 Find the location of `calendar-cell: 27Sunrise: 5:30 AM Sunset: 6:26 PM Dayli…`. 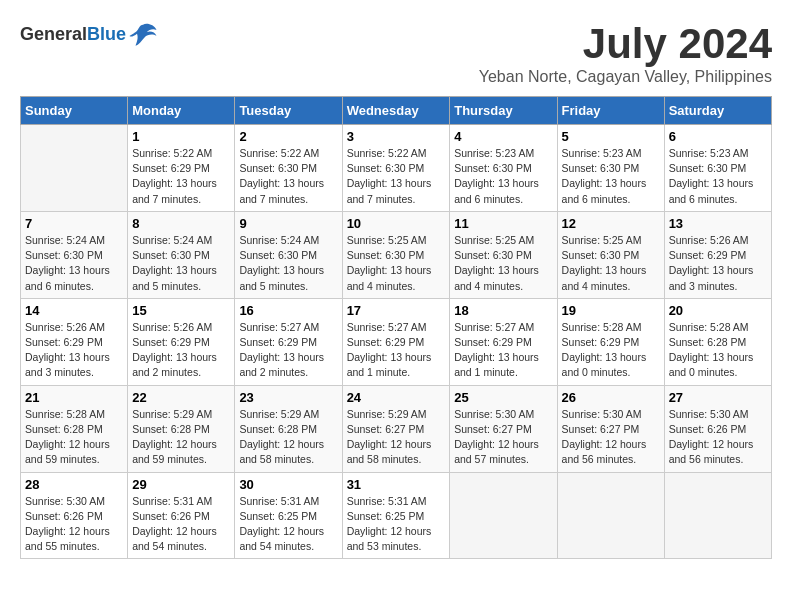

calendar-cell: 27Sunrise: 5:30 AM Sunset: 6:26 PM Dayli… is located at coordinates (718, 428).